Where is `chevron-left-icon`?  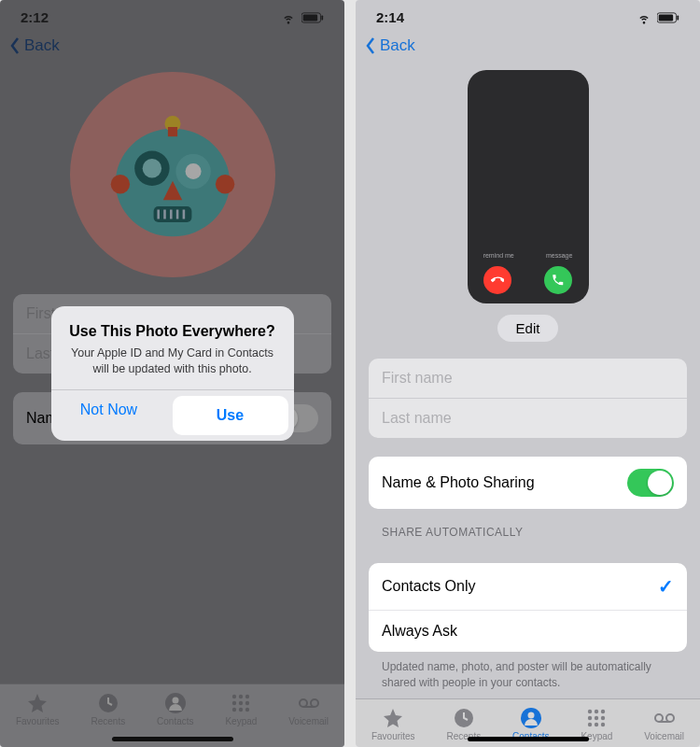
chevron-left-icon is located at coordinates (371, 46).